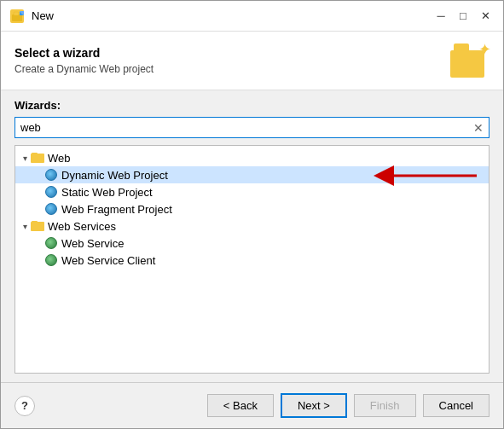  Describe the element at coordinates (60, 159) in the screenshot. I see `tree-label-web: Web` at that location.